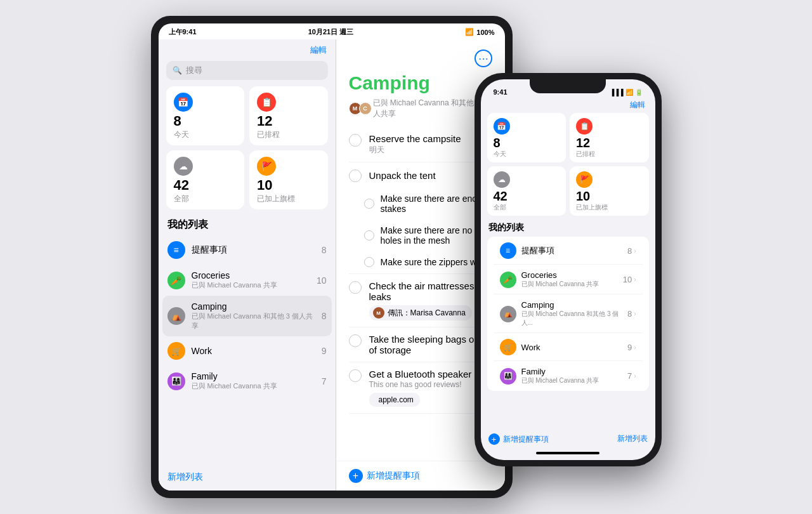 This screenshot has width=812, height=514. Describe the element at coordinates (266, 102) in the screenshot. I see `scheduled-icon: 📋` at that location.